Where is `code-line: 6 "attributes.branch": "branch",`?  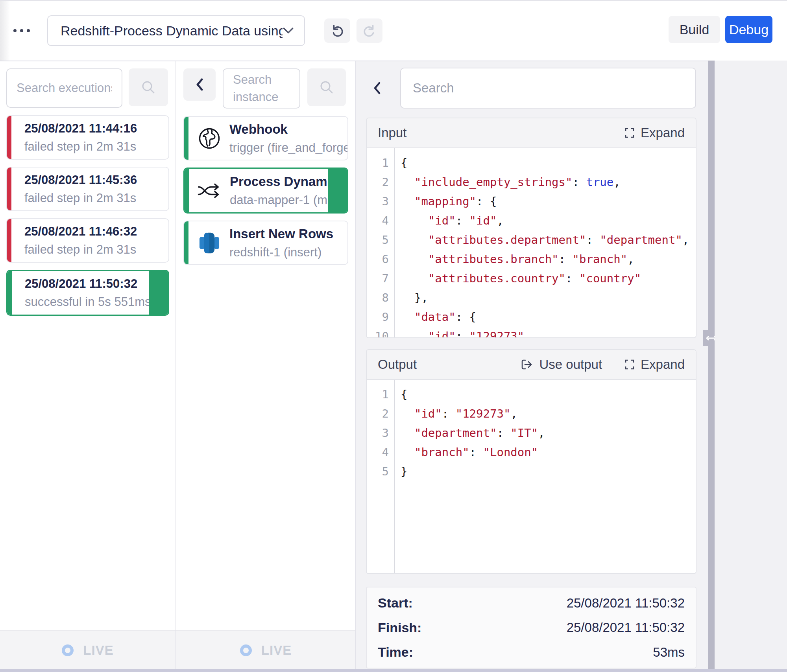 code-line: 6 "attributes.branch": "branch", is located at coordinates (531, 259).